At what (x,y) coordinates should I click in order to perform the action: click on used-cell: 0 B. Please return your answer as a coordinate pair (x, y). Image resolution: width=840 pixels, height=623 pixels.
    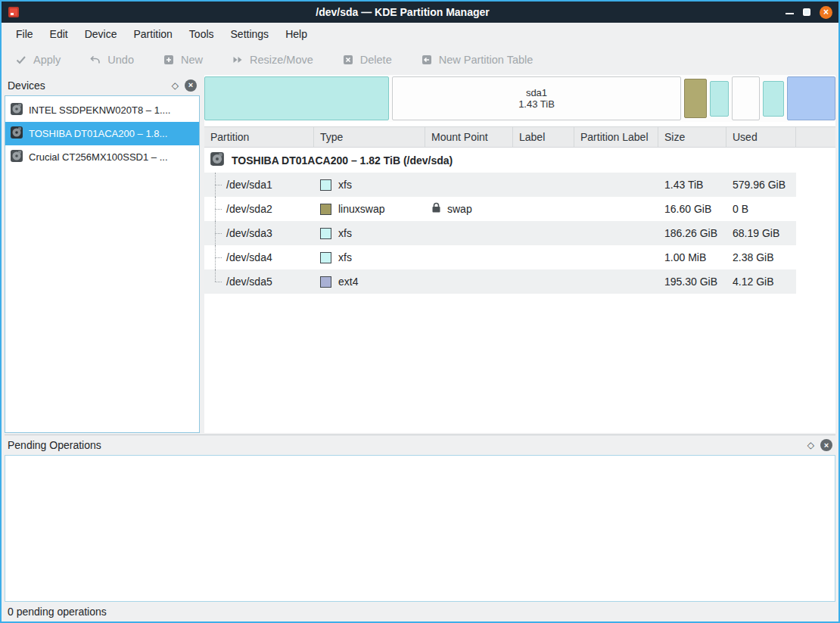
    Looking at the image, I should click on (761, 209).